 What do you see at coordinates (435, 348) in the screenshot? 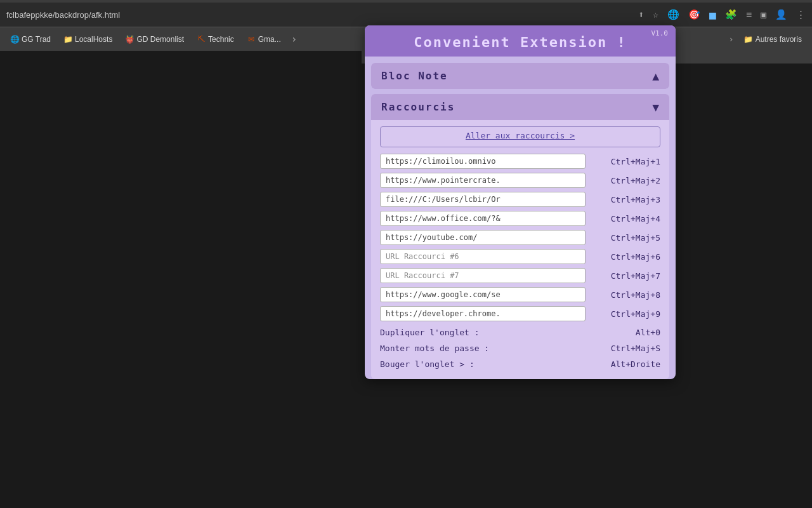
I see `action-label-2: Monter mots de passe :` at bounding box center [435, 348].